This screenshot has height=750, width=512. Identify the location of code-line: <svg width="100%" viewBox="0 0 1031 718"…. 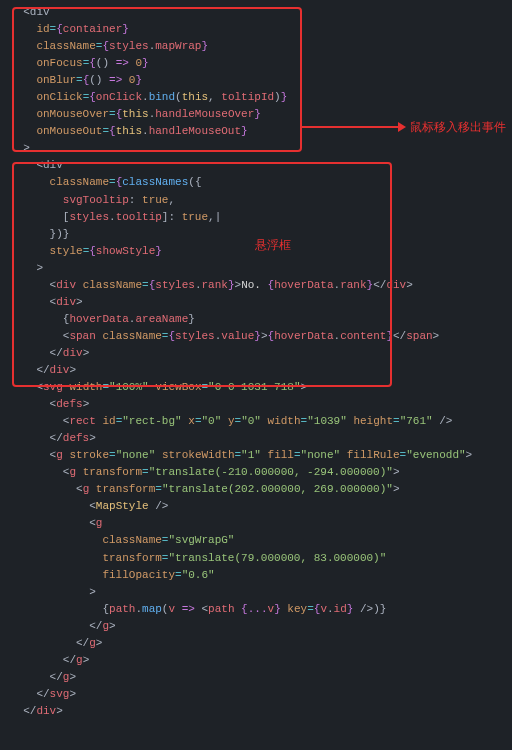
(261, 388).